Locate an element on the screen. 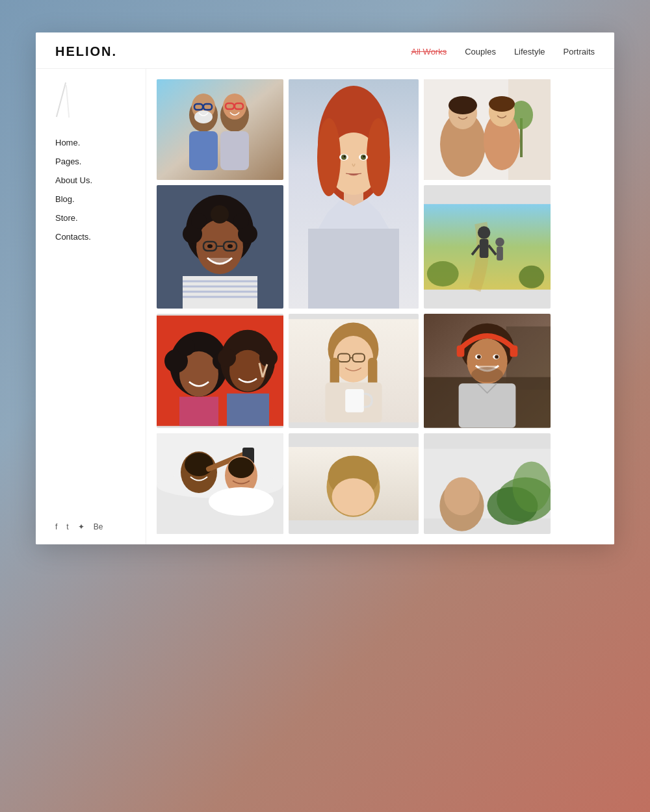 This screenshot has height=812, width=650. sidebar-item-contacts: Contacts. is located at coordinates (100, 236).